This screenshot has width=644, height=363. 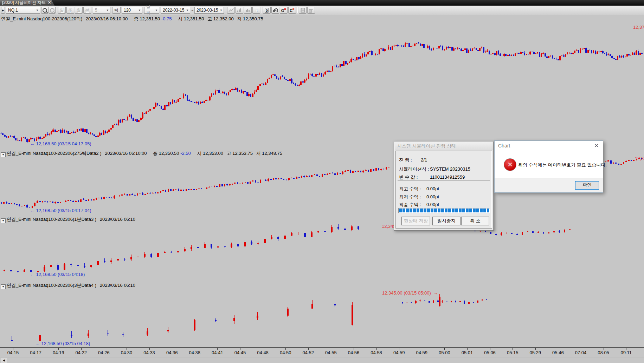 I want to click on data-window-button: D, so click(x=267, y=10).